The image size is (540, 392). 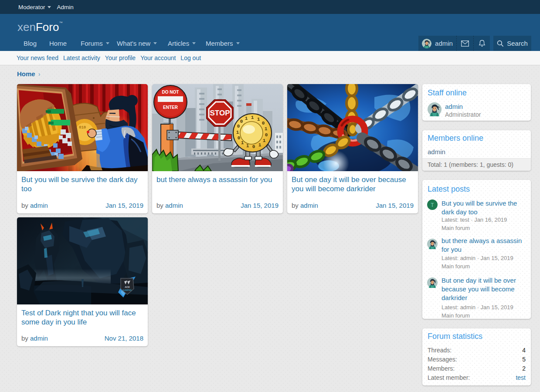 I want to click on svg-text: ENTER, so click(x=171, y=107).